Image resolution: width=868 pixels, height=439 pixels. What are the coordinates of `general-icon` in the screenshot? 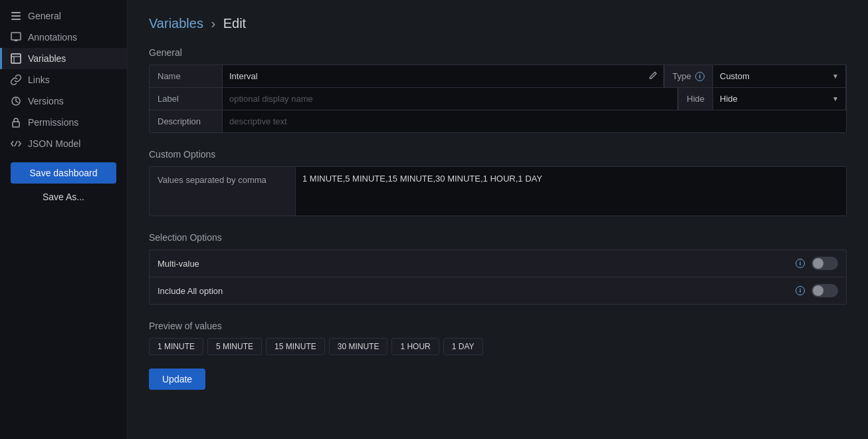 It's located at (16, 16).